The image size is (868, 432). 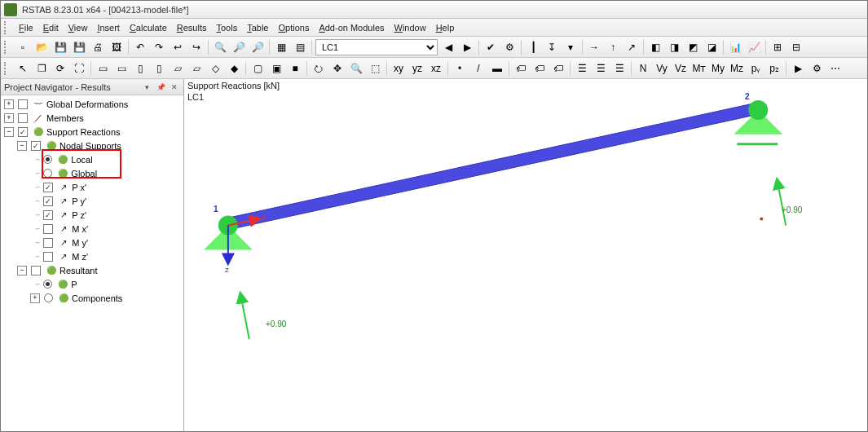 I want to click on tb-back: ▭, so click(x=121, y=68).